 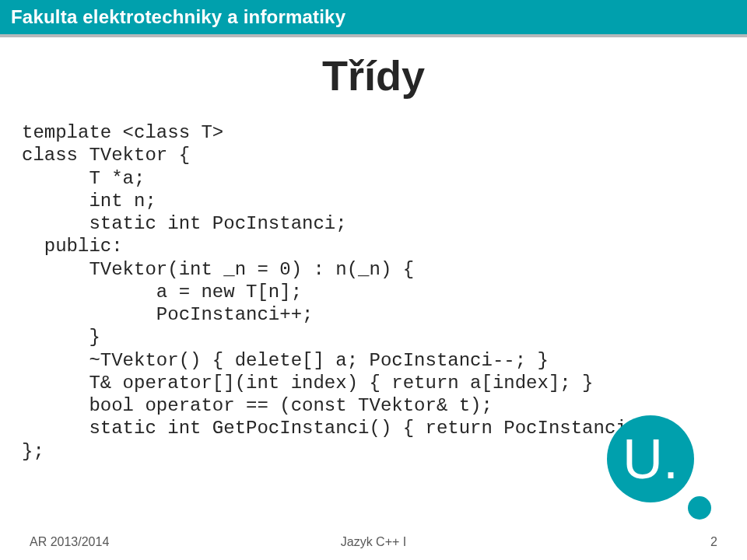 What do you see at coordinates (184, 224) in the screenshot?
I see `code-line: static int PocInstanci;` at bounding box center [184, 224].